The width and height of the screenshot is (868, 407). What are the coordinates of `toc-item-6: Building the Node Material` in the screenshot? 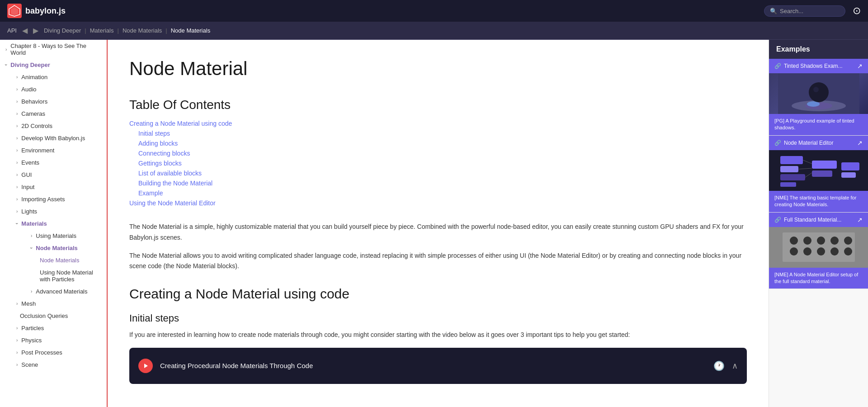 It's located at (438, 183).